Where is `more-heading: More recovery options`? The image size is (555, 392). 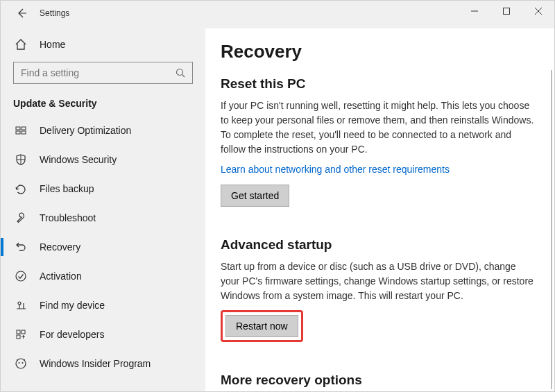 more-heading: More recovery options is located at coordinates (377, 380).